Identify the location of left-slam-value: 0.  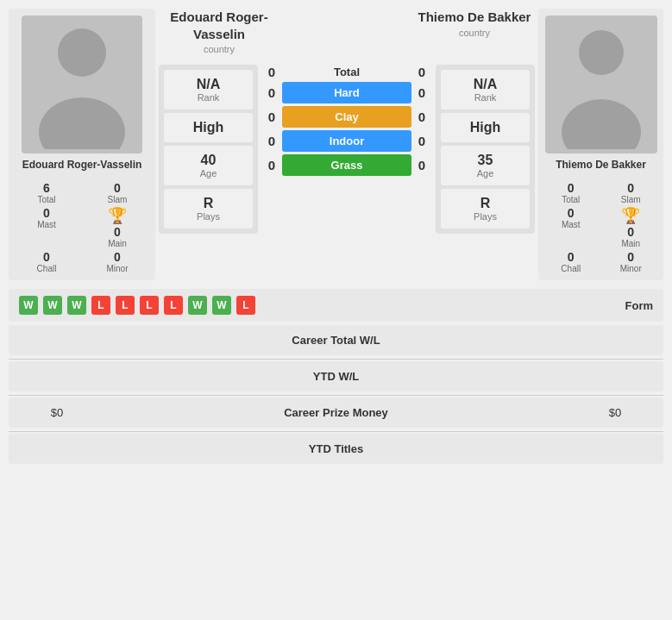
(117, 188).